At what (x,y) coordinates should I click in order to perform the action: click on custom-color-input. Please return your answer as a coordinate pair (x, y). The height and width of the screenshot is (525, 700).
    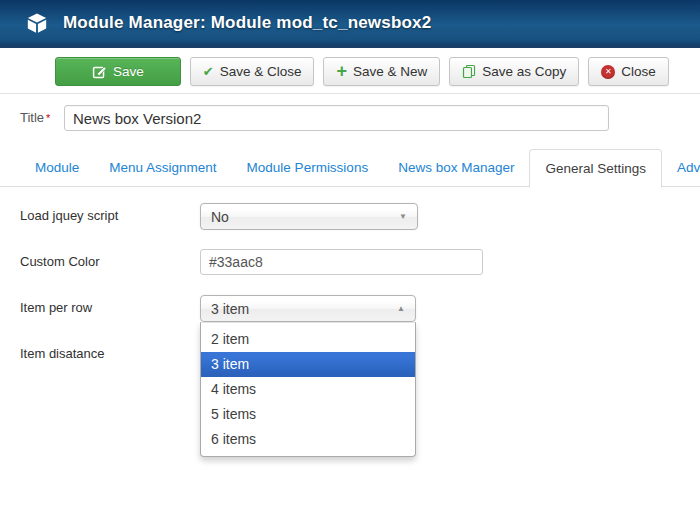
    Looking at the image, I should click on (342, 262).